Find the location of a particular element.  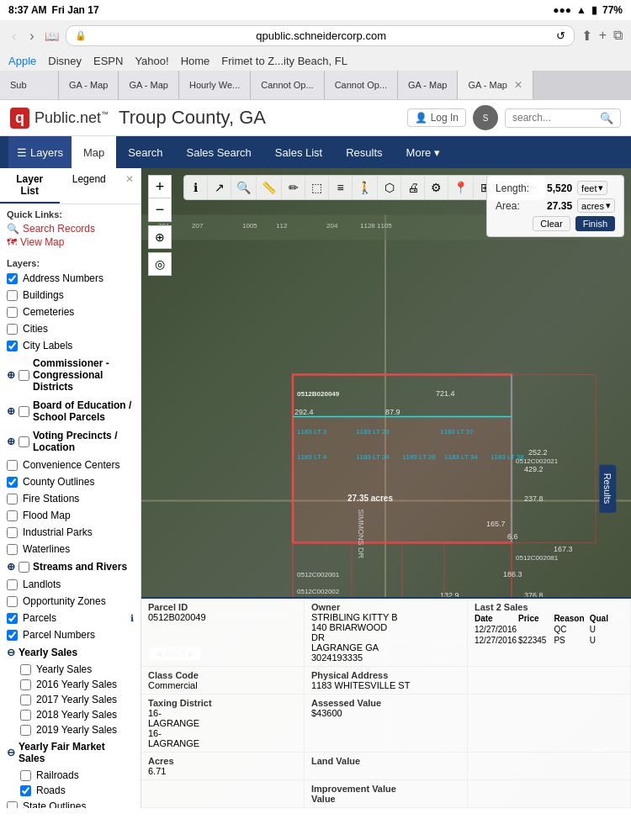

sublayer-2016-checkbox is located at coordinates (25, 684).